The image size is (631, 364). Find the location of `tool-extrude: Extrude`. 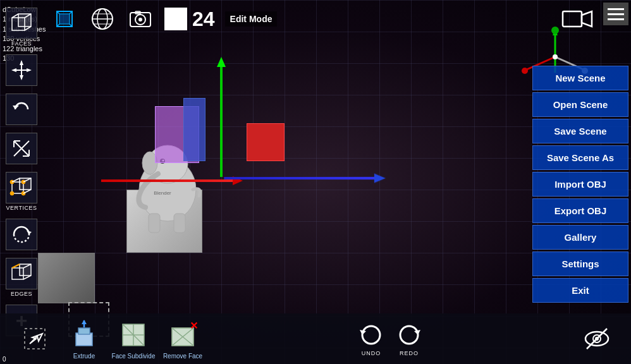

tool-extrude: Extrude is located at coordinates (84, 339).